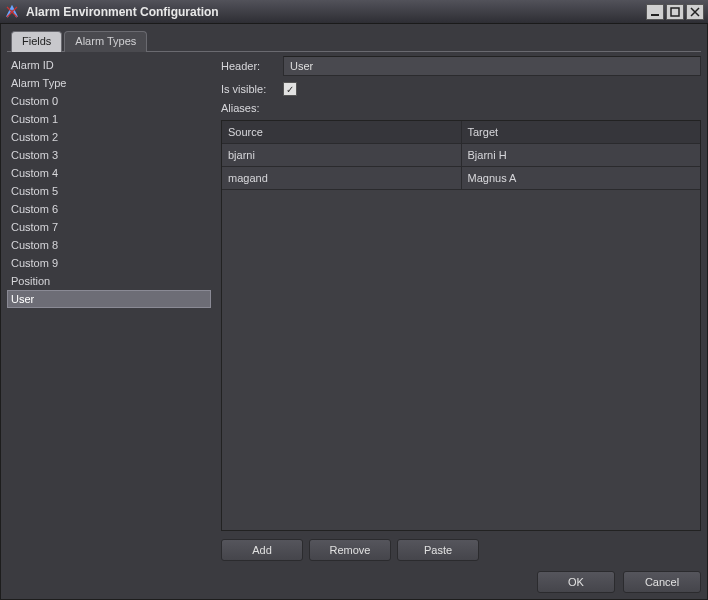 The image size is (708, 600). What do you see at coordinates (336, 12) in the screenshot?
I see `window-title: Alarm Environment Configuration` at bounding box center [336, 12].